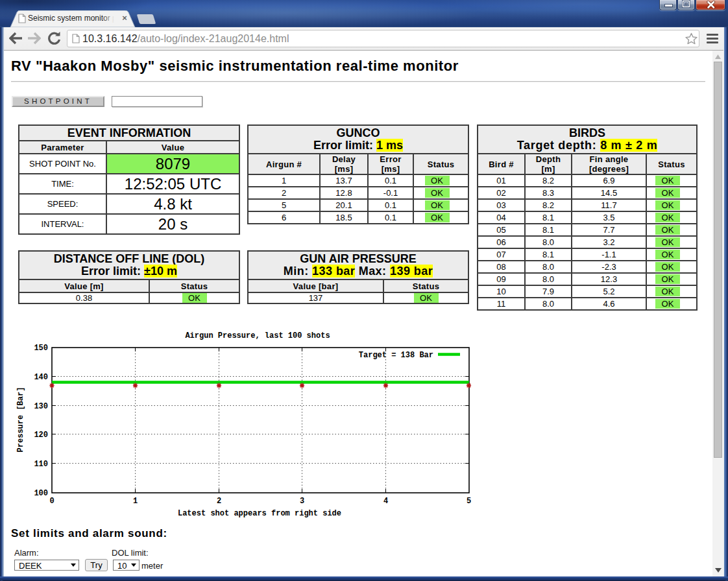 The image size is (728, 581). I want to click on svg-text: 130, so click(41, 407).